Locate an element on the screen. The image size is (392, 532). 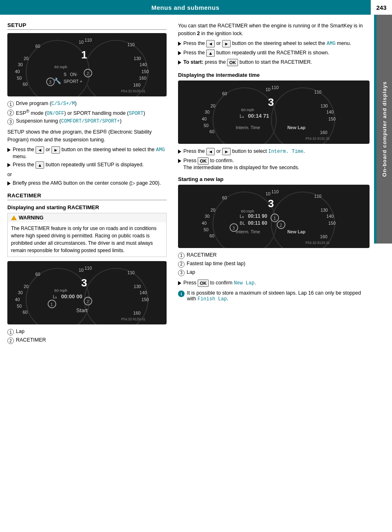
warning-box: WARNING The RACETIMER feature is only fo… is located at coordinates (87, 235).